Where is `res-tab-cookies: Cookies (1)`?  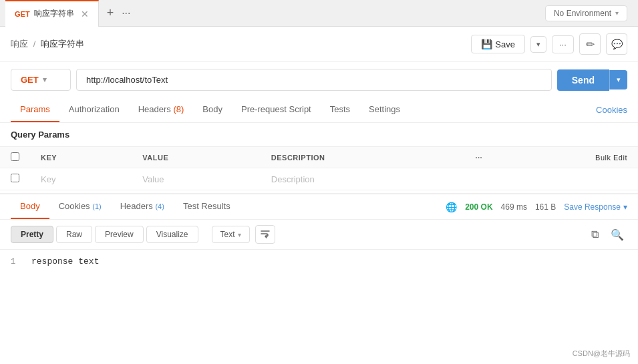 res-tab-cookies: Cookies (1) is located at coordinates (80, 207).